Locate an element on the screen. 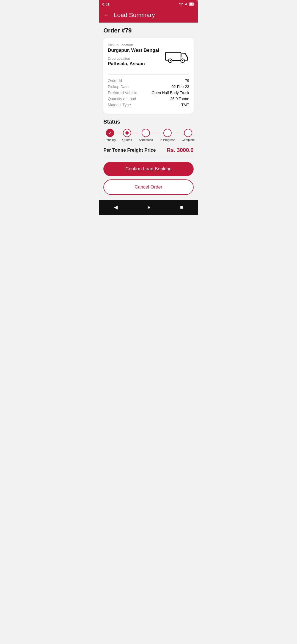 The width and height of the screenshot is (297, 644). step-label-inprogress: In Progress is located at coordinates (167, 140).